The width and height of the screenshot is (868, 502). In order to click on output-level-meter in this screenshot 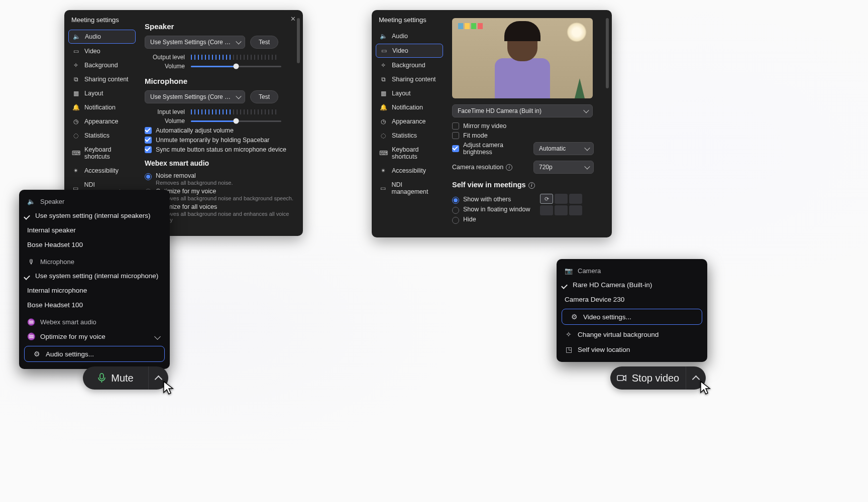, I will do `click(234, 57)`.